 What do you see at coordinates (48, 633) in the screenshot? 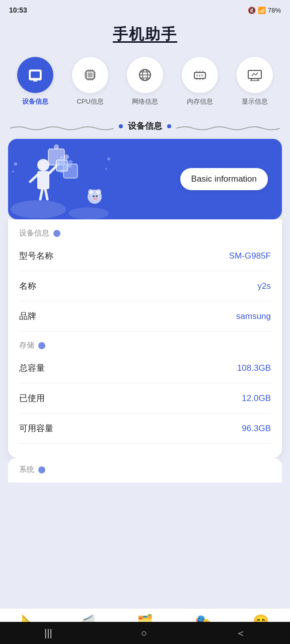
I see `recents-btn: |||` at bounding box center [48, 633].